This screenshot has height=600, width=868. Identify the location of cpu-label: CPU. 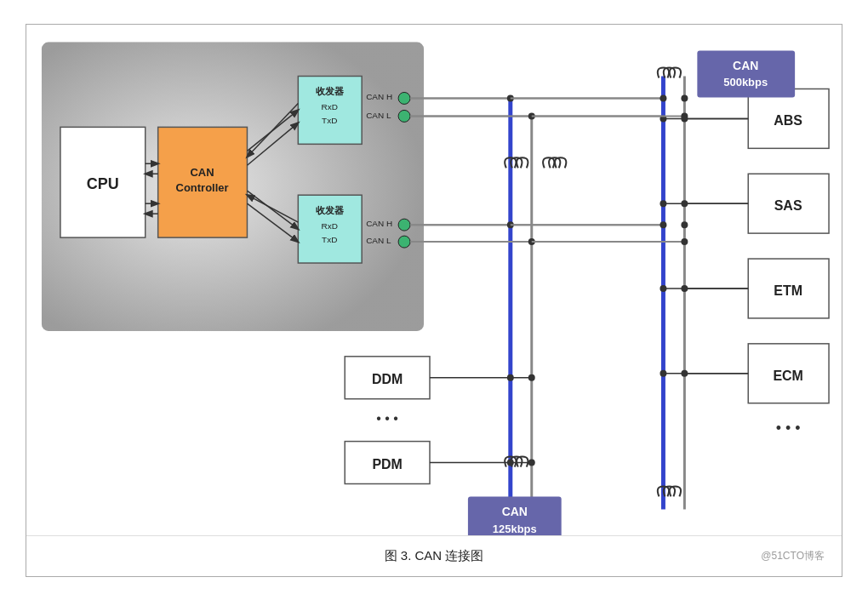
(103, 184).